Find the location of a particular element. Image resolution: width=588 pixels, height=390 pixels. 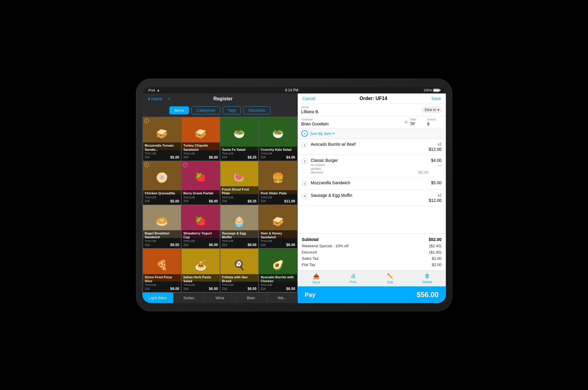

back-button: Home is located at coordinates (155, 99).